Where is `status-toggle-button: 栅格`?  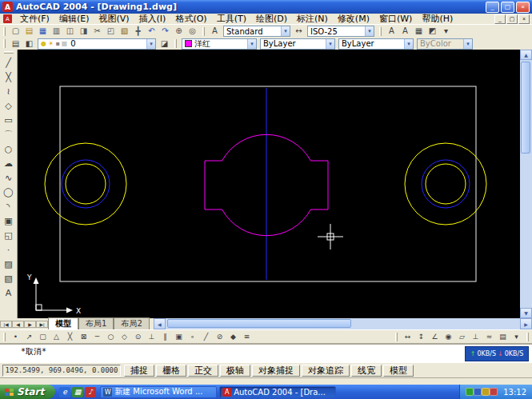 status-toggle-button: 栅格 is located at coordinates (171, 371).